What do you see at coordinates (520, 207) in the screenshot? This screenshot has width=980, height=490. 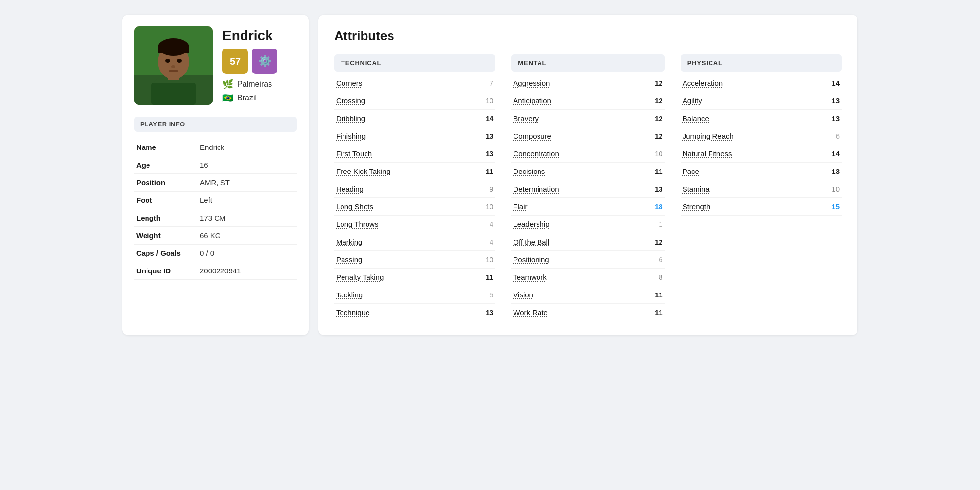 I see `attr-name: Flair` at bounding box center [520, 207].